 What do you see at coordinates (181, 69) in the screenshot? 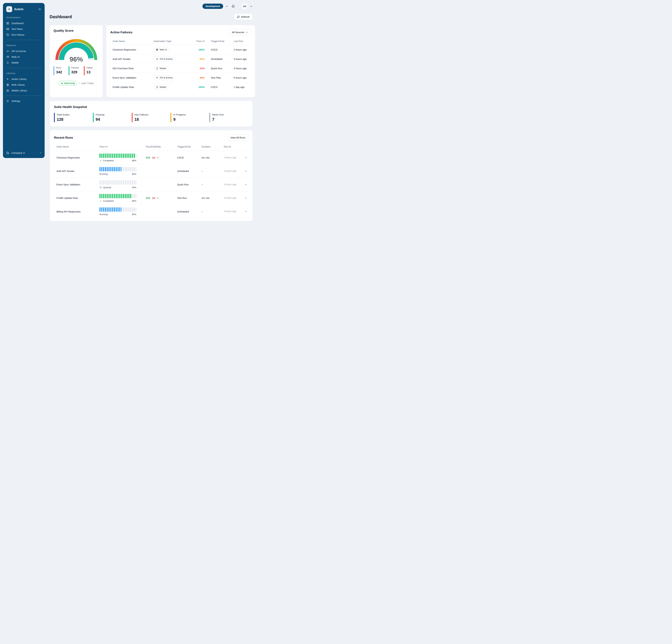
I see `failure-row: iOS Purchase Flow Mobile 23% Quick Run 4…` at bounding box center [181, 69].